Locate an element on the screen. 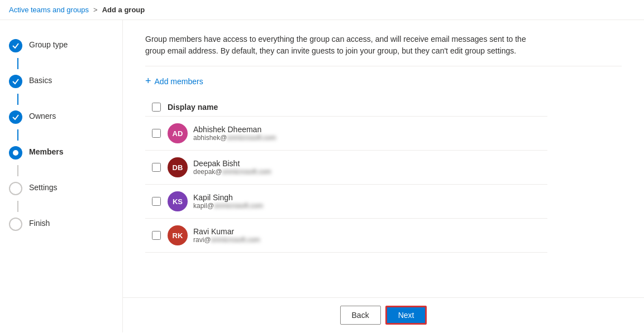 The image size is (644, 333). member-email-3: ravi@onmicrosoft.com is located at coordinates (227, 240).